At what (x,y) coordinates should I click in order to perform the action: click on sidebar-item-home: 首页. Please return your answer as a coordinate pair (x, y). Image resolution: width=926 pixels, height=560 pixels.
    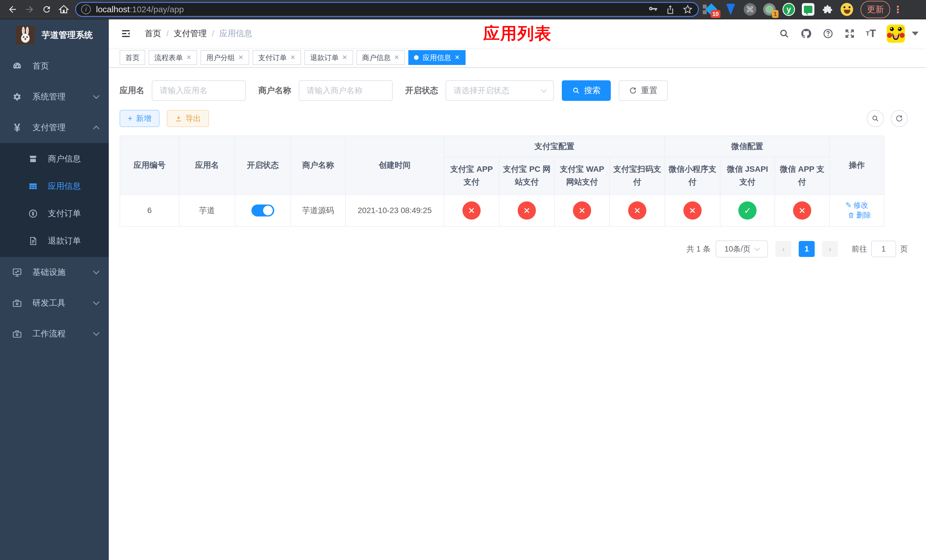
    Looking at the image, I should click on (54, 66).